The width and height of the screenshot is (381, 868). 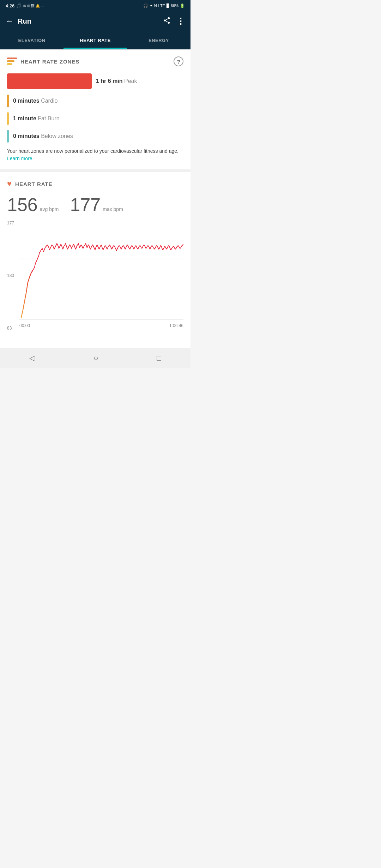 I want to click on learn-more-link: Learn more, so click(x=20, y=158).